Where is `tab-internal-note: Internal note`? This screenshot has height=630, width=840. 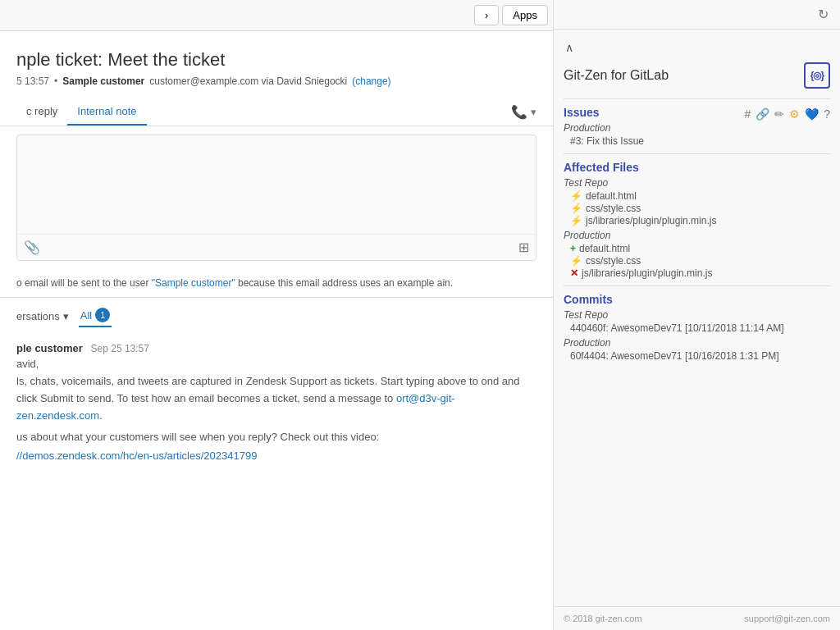 tab-internal-note: Internal note is located at coordinates (107, 112).